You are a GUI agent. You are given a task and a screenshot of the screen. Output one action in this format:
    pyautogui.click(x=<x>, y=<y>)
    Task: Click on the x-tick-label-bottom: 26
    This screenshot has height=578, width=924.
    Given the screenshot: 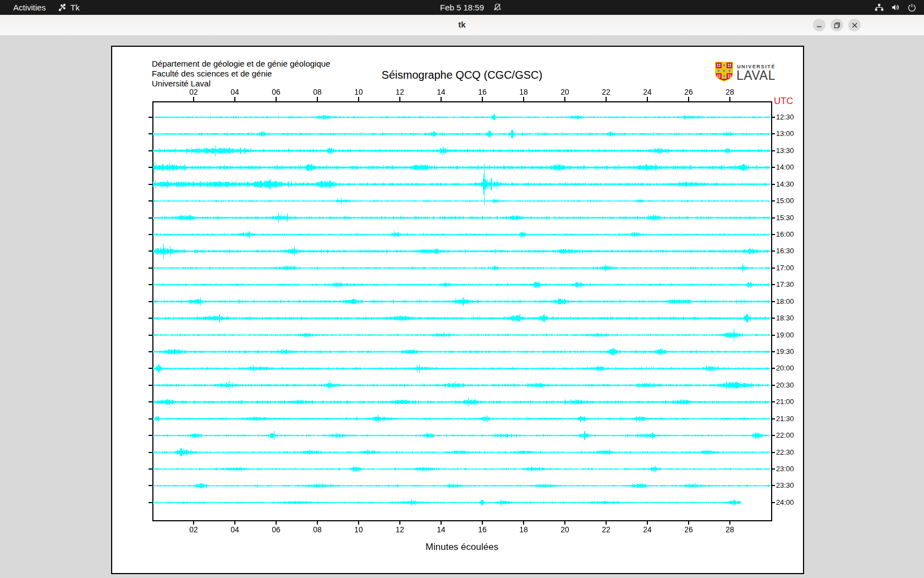 What is the action you would take?
    pyautogui.click(x=689, y=530)
    